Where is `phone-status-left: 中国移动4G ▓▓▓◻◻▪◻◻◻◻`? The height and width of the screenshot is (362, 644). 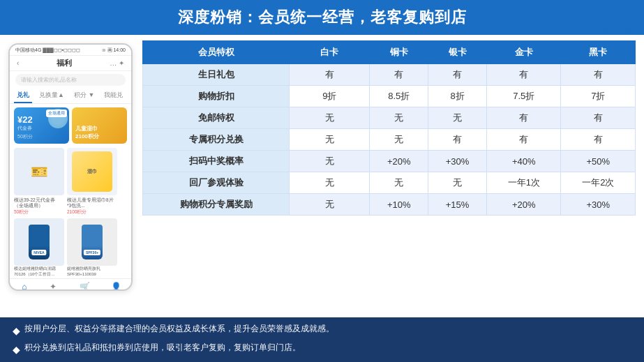
phone-status-left: 中国移动4G ▓▓▓◻◻▪◻◻◻◻ is located at coordinates (47, 50).